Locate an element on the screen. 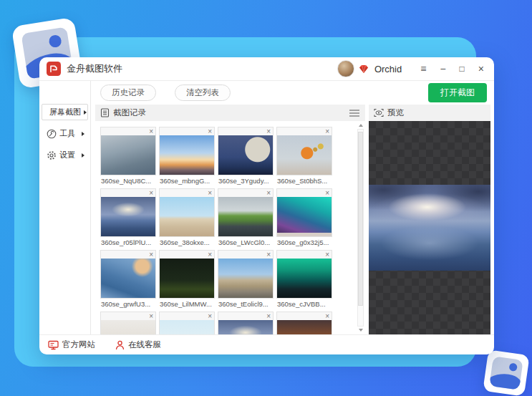 The image size is (532, 396). username: Orchid is located at coordinates (388, 69).